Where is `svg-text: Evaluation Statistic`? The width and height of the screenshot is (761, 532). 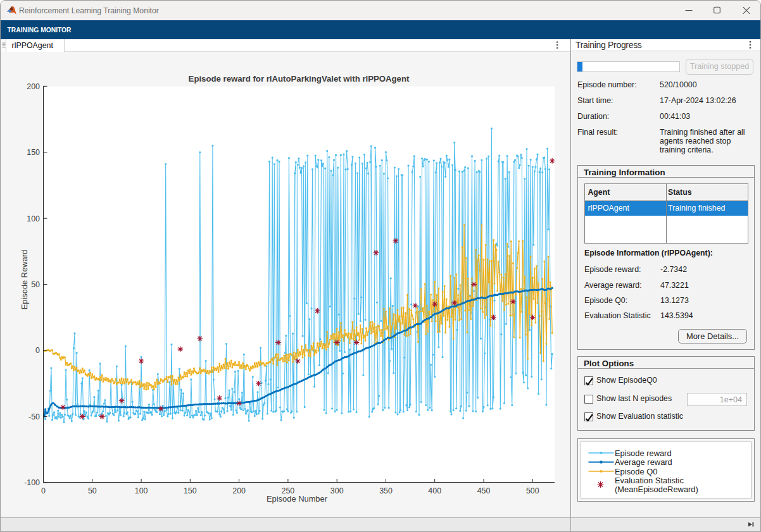
svg-text: Evaluation Statistic is located at coordinates (650, 481).